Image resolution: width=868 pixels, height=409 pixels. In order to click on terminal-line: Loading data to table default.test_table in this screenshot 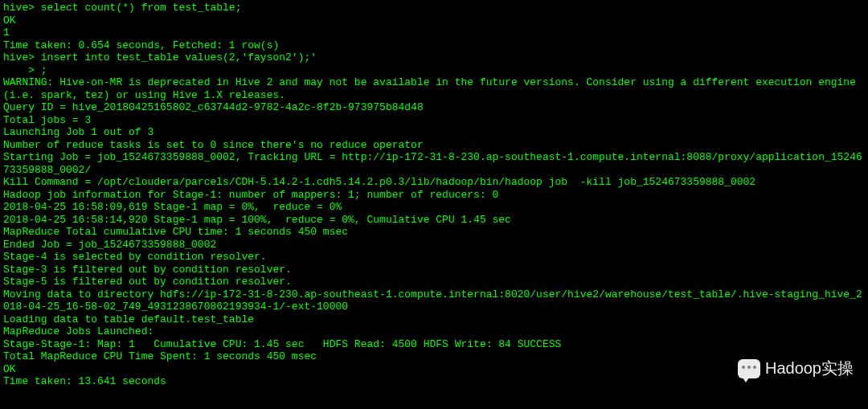, I will do `click(434, 320)`.